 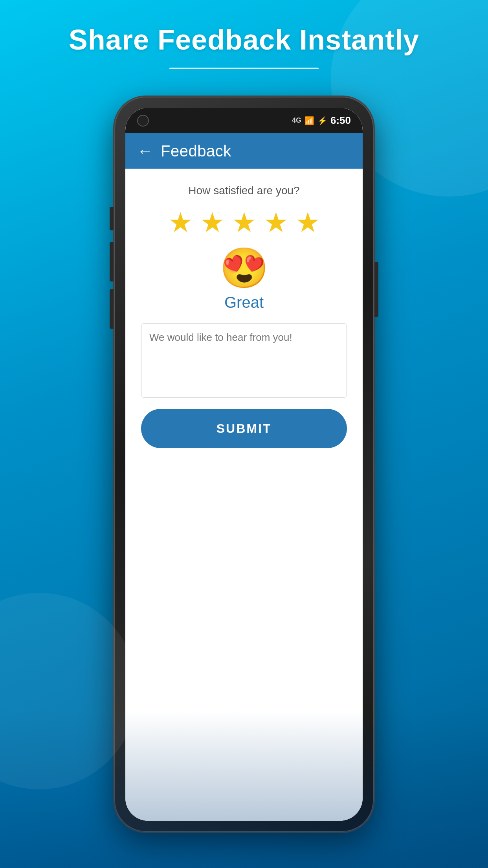 What do you see at coordinates (244, 223) in the screenshot?
I see `star-3: ★` at bounding box center [244, 223].